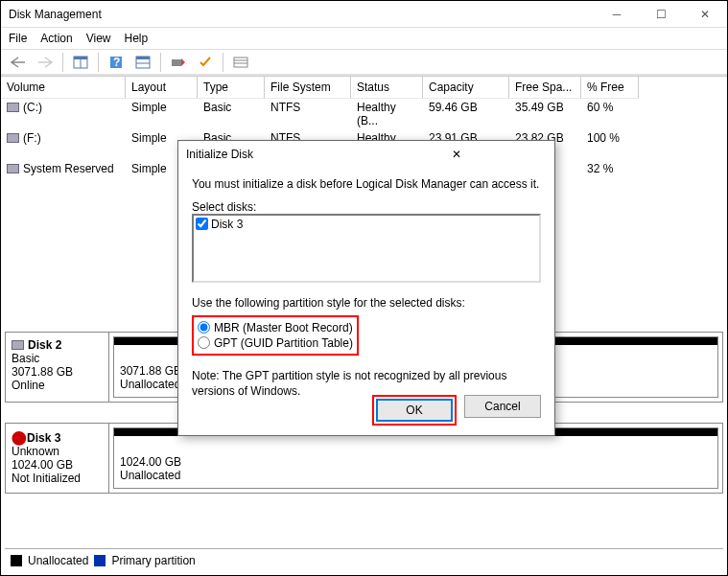 The height and width of the screenshot is (576, 728). What do you see at coordinates (387, 88) in the screenshot?
I see `col-status: Status` at bounding box center [387, 88].